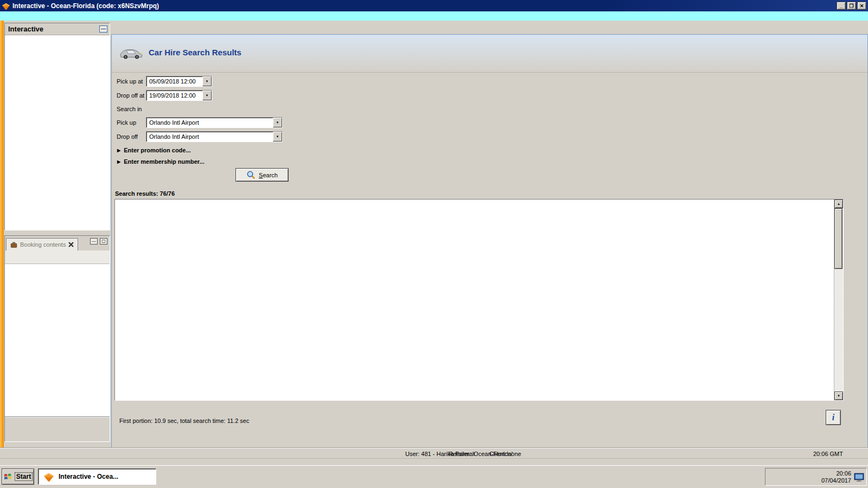  Describe the element at coordinates (434, 16) in the screenshot. I see `menu-bar` at that location.